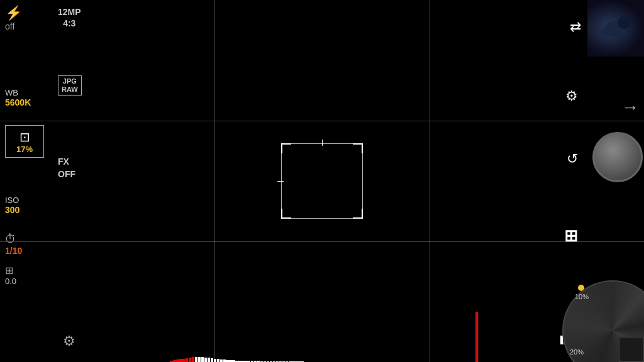  Describe the element at coordinates (70, 82) in the screenshot. I see `format-jpg: JPG` at that location.